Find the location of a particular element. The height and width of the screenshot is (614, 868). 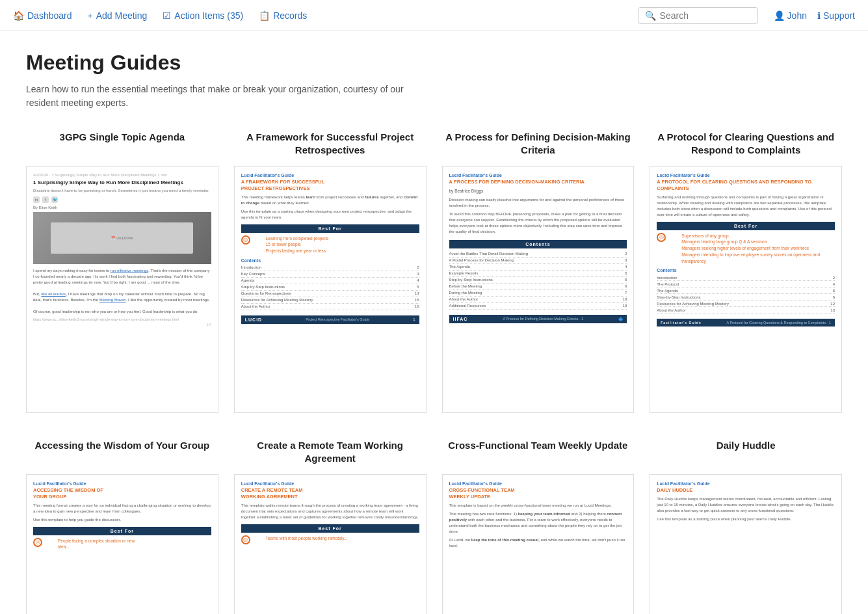

navigation: 🏠 Dashboard + Add Meeting ☑ Action Items… is located at coordinates (434, 16).